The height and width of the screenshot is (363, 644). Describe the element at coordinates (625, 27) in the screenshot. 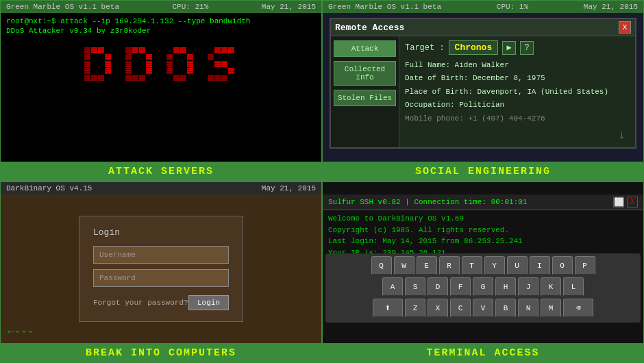

I see `ra-close-btn: X` at that location.